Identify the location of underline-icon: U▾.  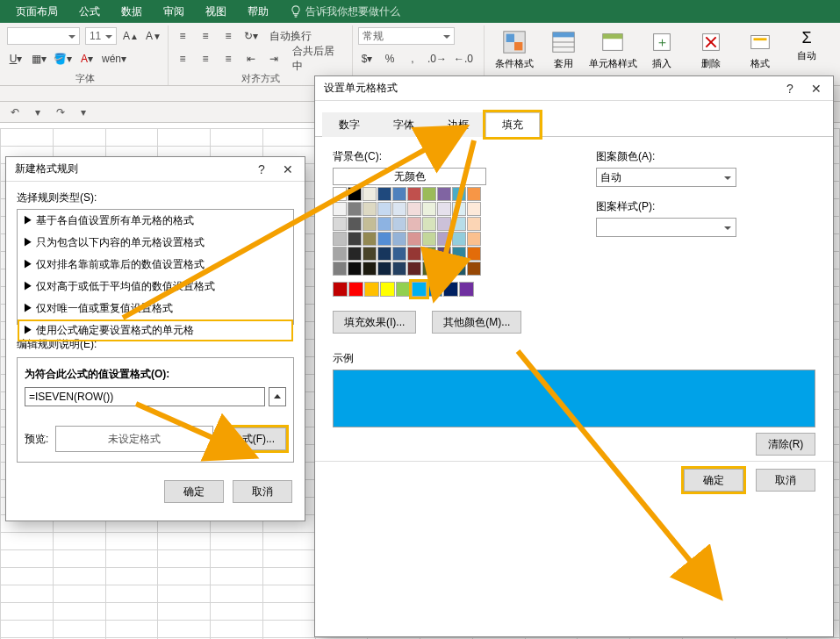
(16, 59).